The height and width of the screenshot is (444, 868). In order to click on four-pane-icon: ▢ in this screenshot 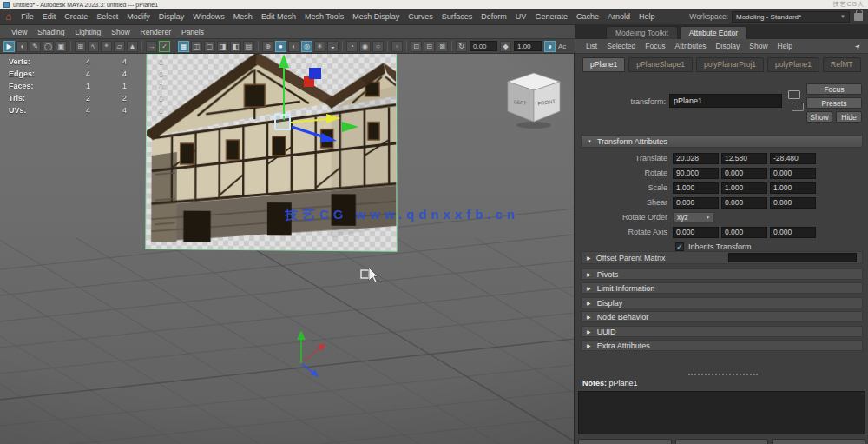, I will do `click(210, 47)`.